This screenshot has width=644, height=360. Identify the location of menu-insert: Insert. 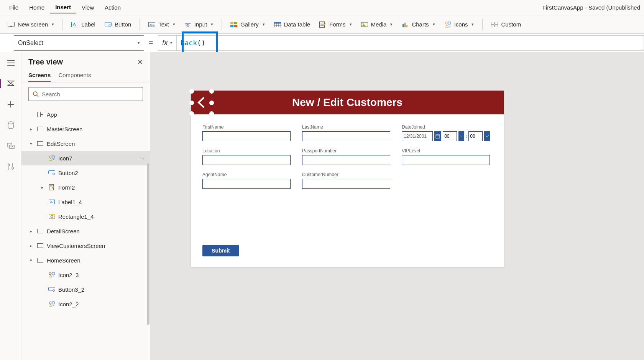
(63, 8).